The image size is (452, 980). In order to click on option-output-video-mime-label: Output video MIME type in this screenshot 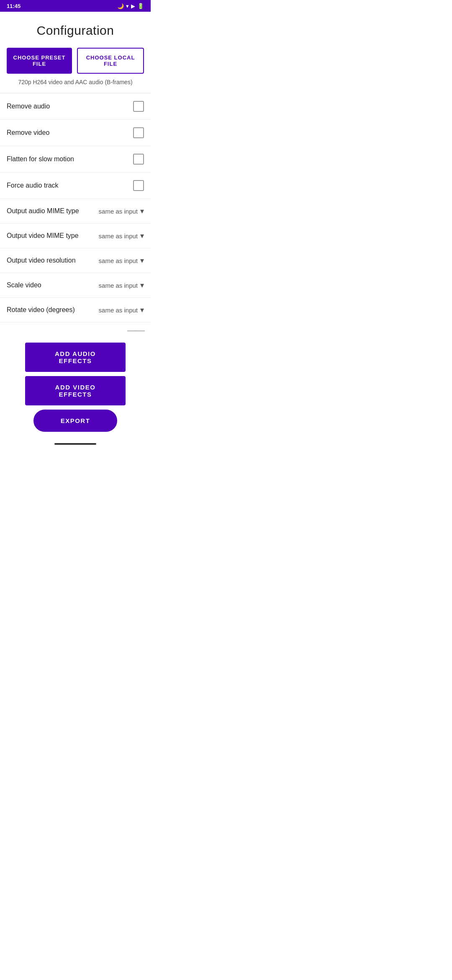, I will do `click(53, 236)`.